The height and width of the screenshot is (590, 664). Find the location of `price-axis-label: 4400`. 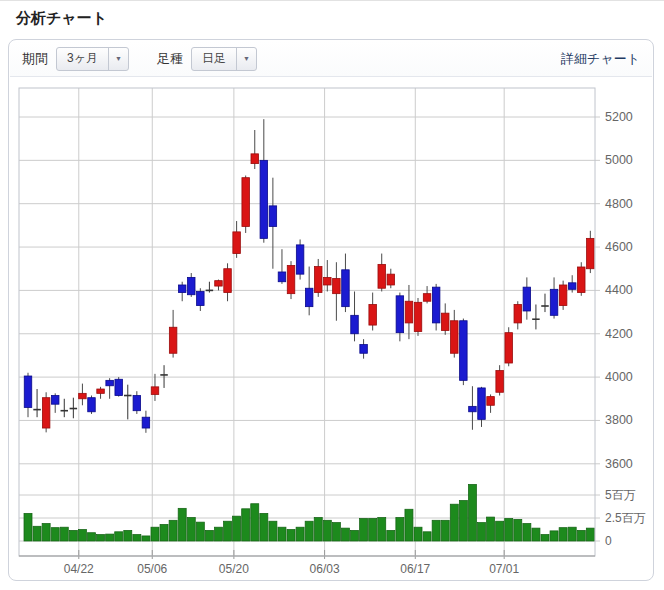

price-axis-label: 4400 is located at coordinates (619, 290).